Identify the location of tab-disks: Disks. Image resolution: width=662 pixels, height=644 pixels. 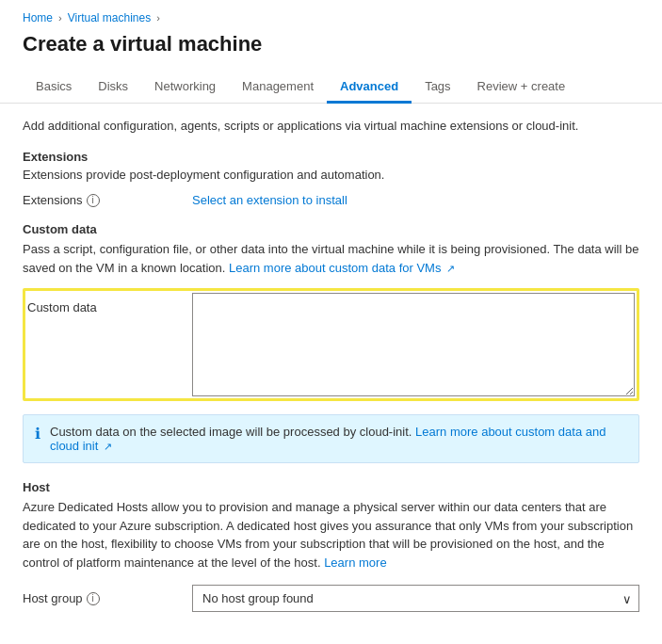
(113, 88).